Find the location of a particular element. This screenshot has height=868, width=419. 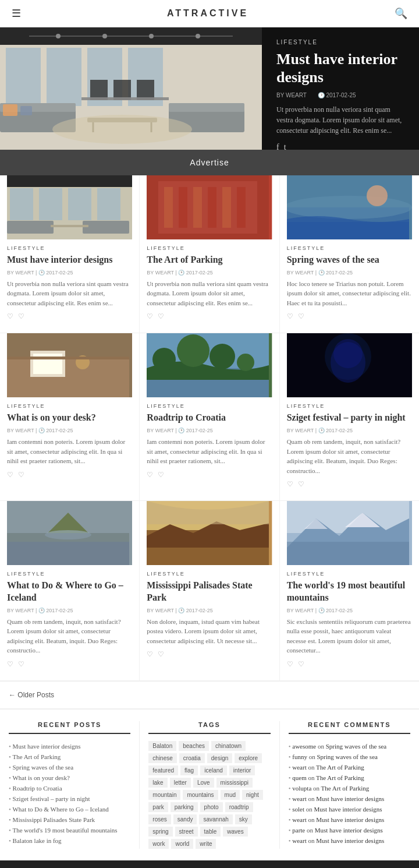

tag-22: roadtrip is located at coordinates (239, 807).